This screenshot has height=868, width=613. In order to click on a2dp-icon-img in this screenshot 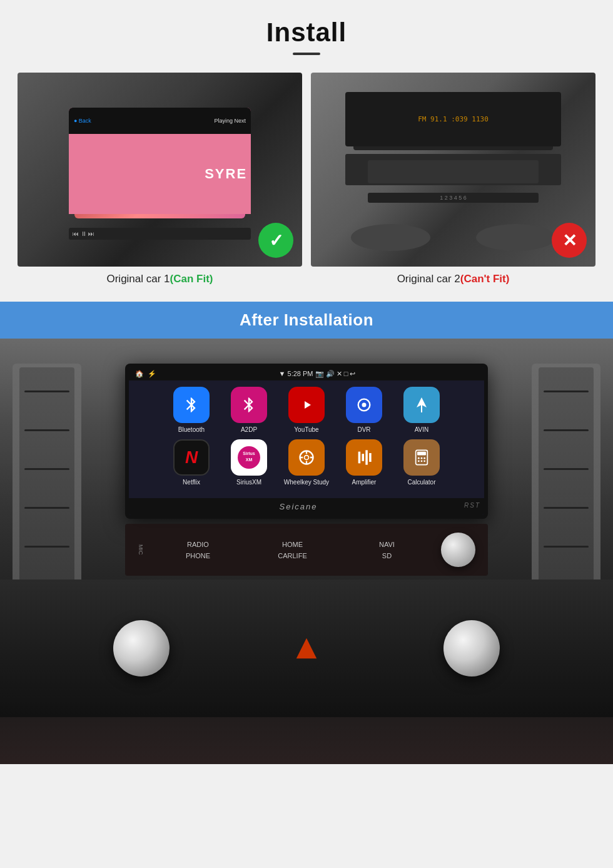, I will do `click(249, 405)`.